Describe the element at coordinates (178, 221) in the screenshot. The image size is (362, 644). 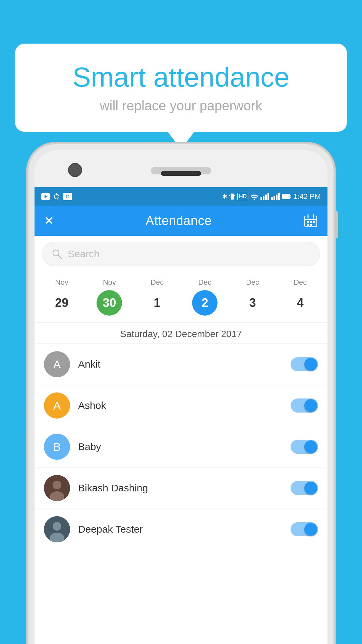
I see `app-title: Attendance` at that location.